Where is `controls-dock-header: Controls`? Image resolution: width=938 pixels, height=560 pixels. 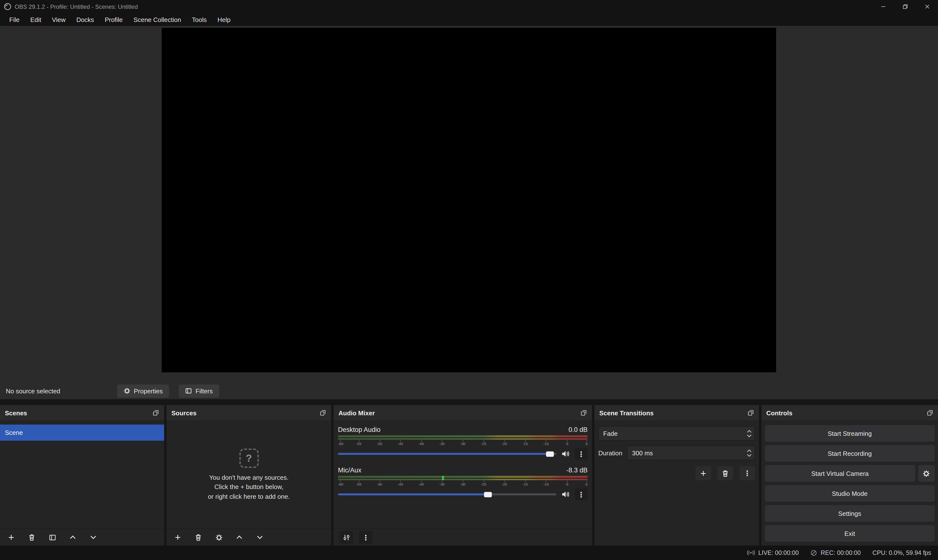
controls-dock-header: Controls is located at coordinates (850, 413).